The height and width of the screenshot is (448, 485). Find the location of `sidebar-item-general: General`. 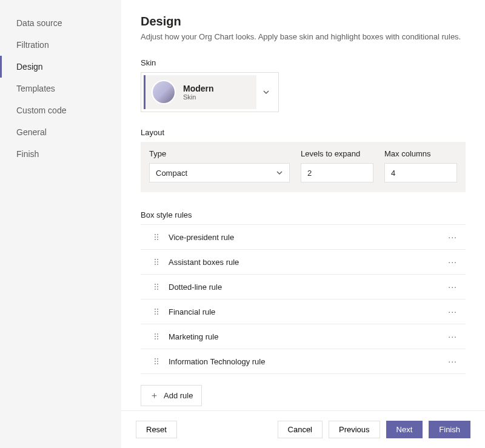

sidebar-item-general: General is located at coordinates (61, 132).